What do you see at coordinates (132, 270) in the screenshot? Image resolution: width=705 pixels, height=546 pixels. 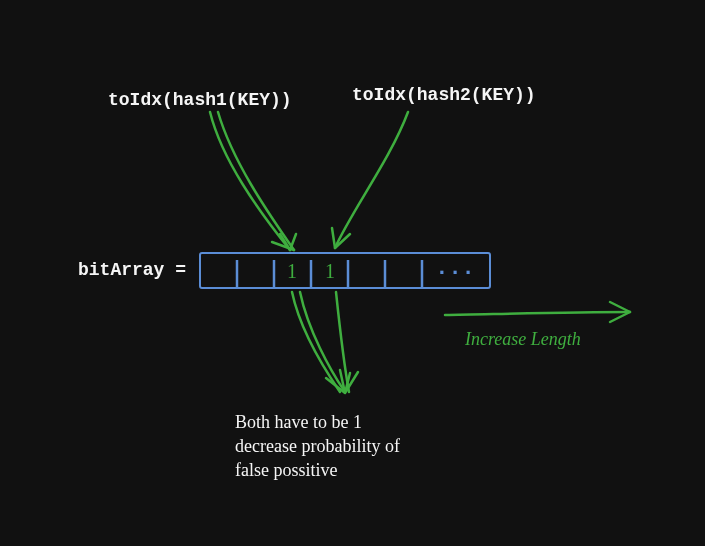 I see `bitarray-label: bitArray =` at bounding box center [132, 270].